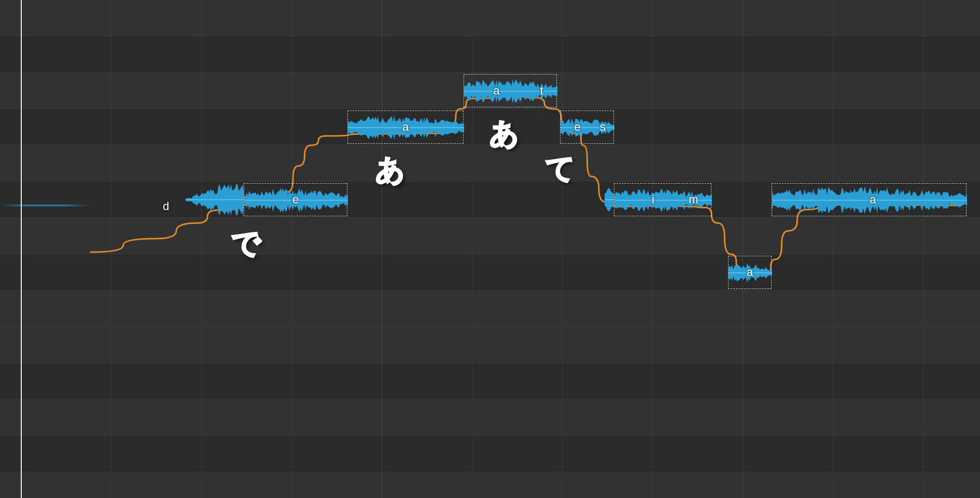 The image size is (980, 498). What do you see at coordinates (541, 91) in the screenshot?
I see `phoneme-label: t` at bounding box center [541, 91].